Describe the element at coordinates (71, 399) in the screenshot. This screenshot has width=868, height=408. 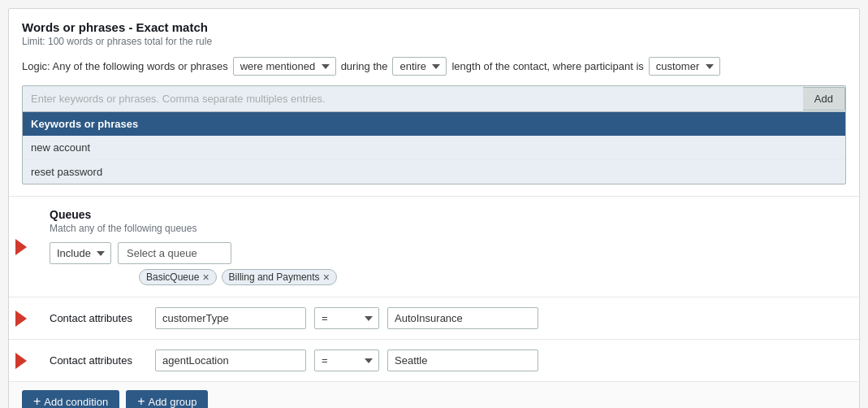
I see `add-condition-button: + Add condition` at that location.